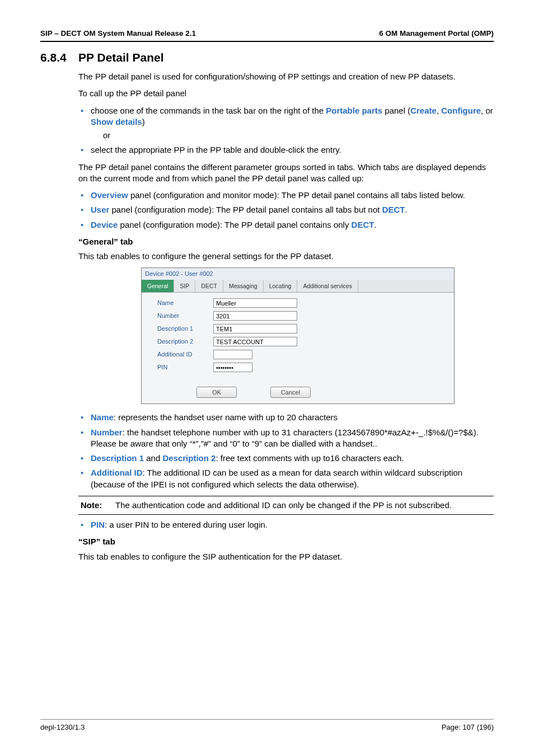  What do you see at coordinates (286, 417) in the screenshot?
I see `list-item: Name: represents the handset user name w…` at bounding box center [286, 417].